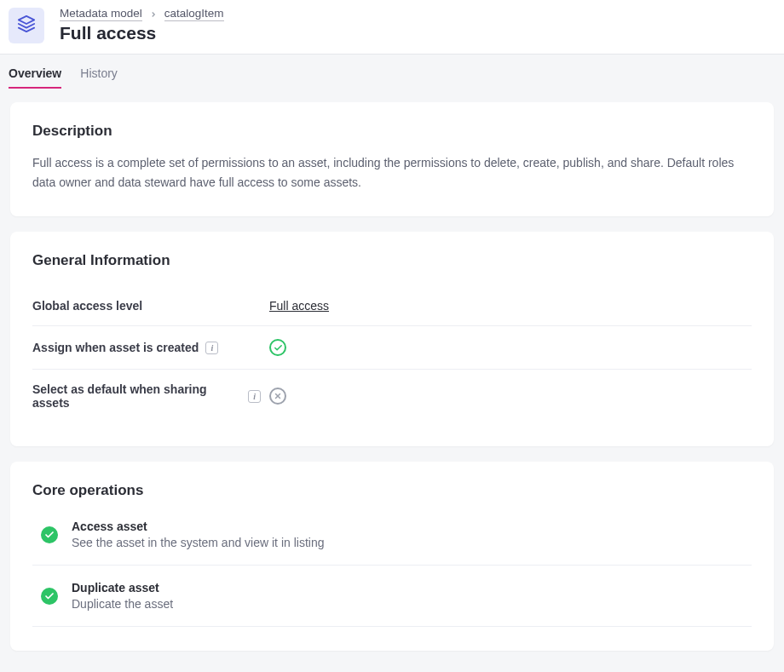 The width and height of the screenshot is (784, 672). I want to click on x-circle-icon, so click(278, 396).